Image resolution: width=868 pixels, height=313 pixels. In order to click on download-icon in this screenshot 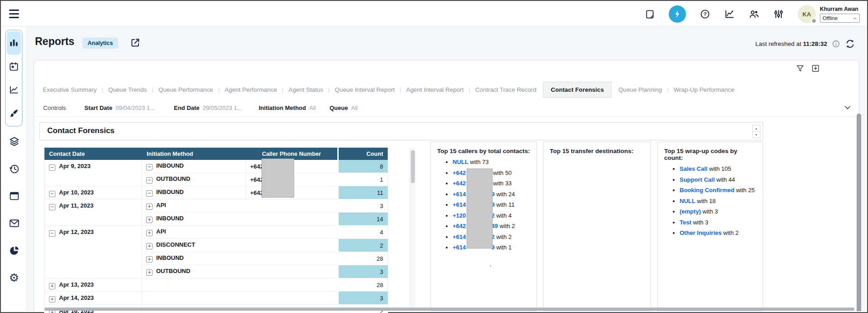, I will do `click(815, 68)`.